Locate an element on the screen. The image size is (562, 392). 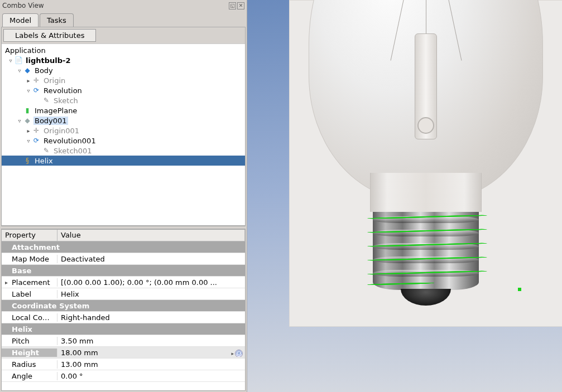
helix-endpoint is located at coordinates (520, 289).